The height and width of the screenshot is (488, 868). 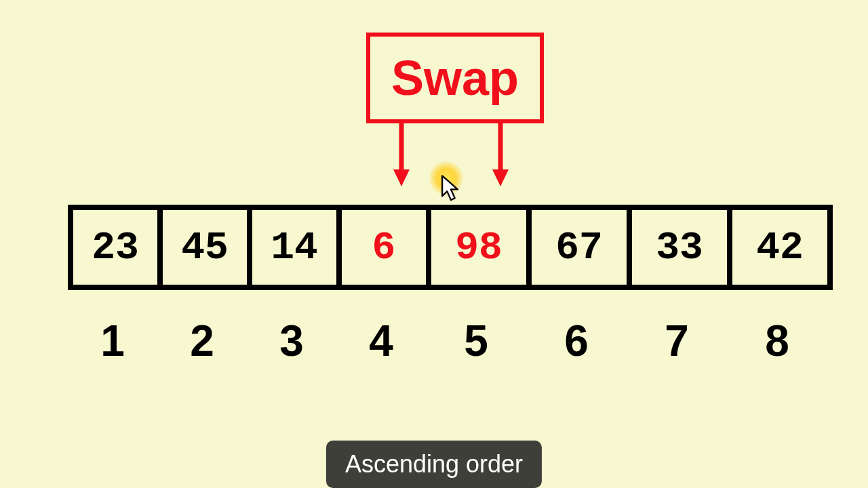 What do you see at coordinates (381, 341) in the screenshot?
I see `index-label: 4` at bounding box center [381, 341].